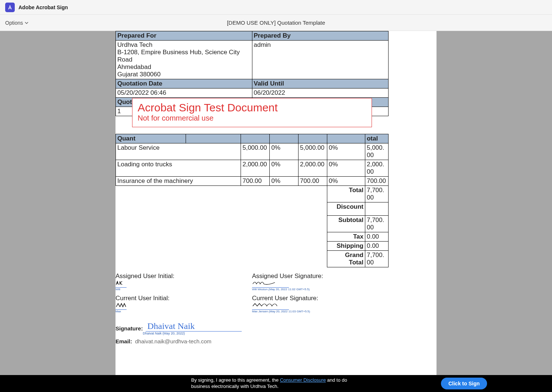 This screenshot has height=392, width=552. What do you see at coordinates (184, 276) in the screenshot?
I see `assigned-initial-label: Assigned User Initial:` at bounding box center [184, 276].